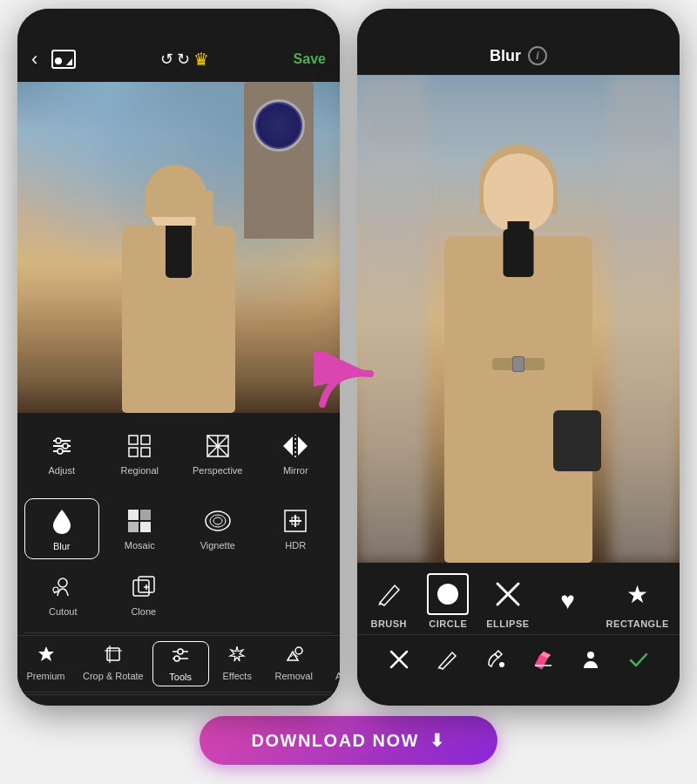 Image resolution: width=697 pixels, height=784 pixels. What do you see at coordinates (237, 664) in the screenshot?
I see `nav-effects: Effects` at bounding box center [237, 664].